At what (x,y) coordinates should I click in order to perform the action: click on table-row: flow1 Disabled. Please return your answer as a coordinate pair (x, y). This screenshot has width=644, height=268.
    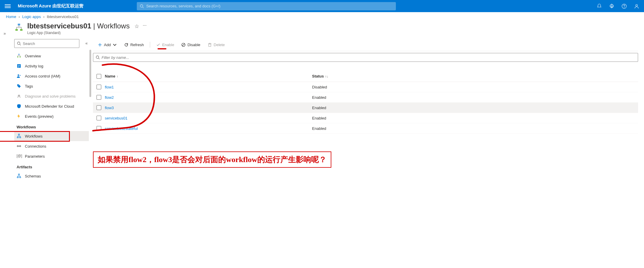
    Looking at the image, I should click on (365, 87).